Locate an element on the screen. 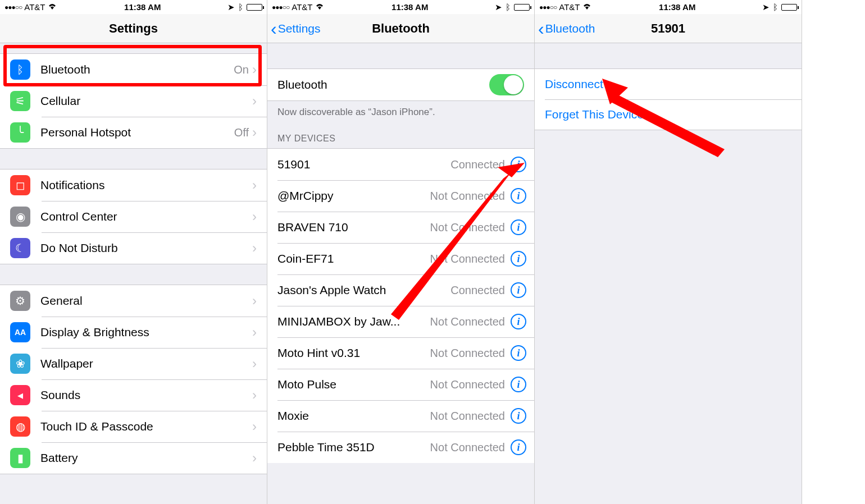 The image size is (865, 504). device-name: 51901 is located at coordinates (364, 164).